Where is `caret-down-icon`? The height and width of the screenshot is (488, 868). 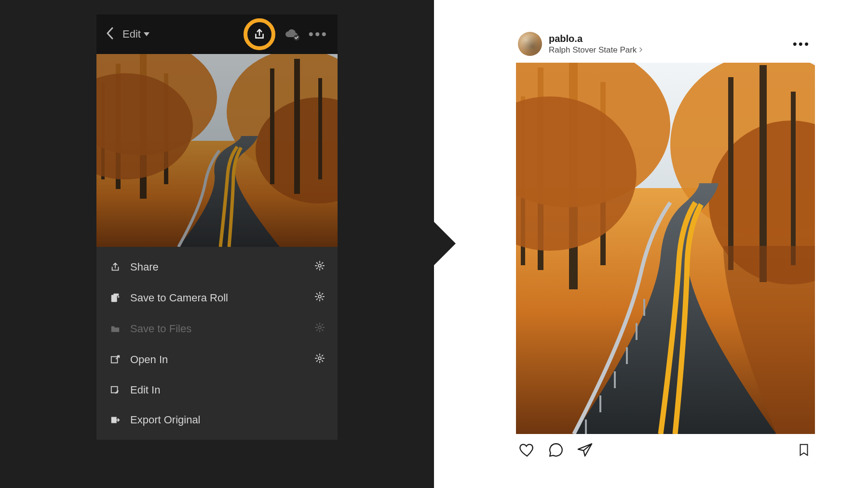
caret-down-icon is located at coordinates (147, 34).